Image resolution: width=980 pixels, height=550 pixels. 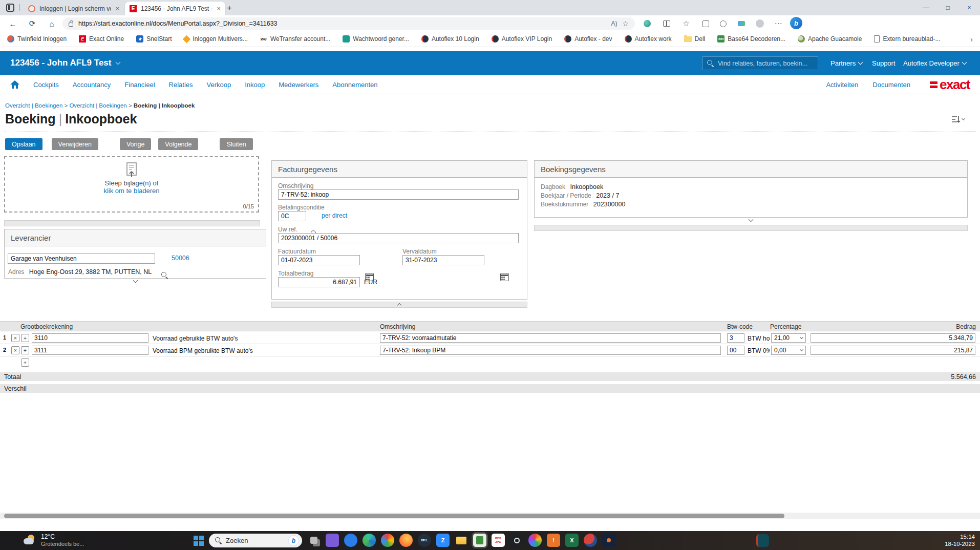 What do you see at coordinates (135, 144) in the screenshot?
I see `vorige-button: Vorige` at bounding box center [135, 144].